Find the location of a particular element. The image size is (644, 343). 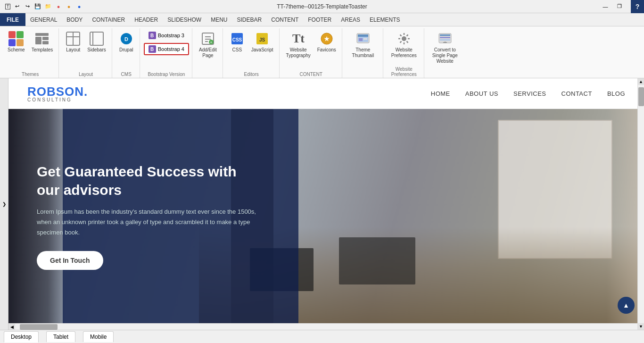

hero-cta-button: Get In Touch is located at coordinates (70, 260).